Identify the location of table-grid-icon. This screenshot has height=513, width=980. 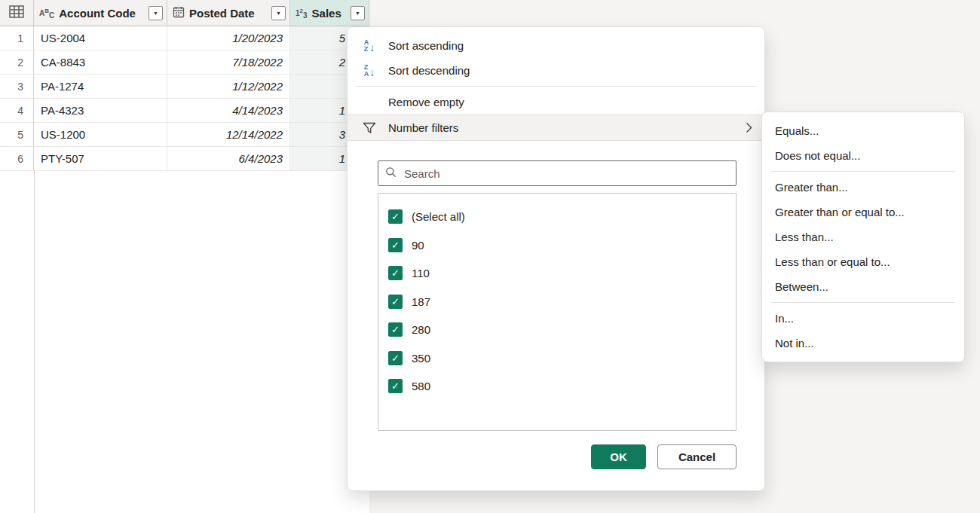
(17, 13).